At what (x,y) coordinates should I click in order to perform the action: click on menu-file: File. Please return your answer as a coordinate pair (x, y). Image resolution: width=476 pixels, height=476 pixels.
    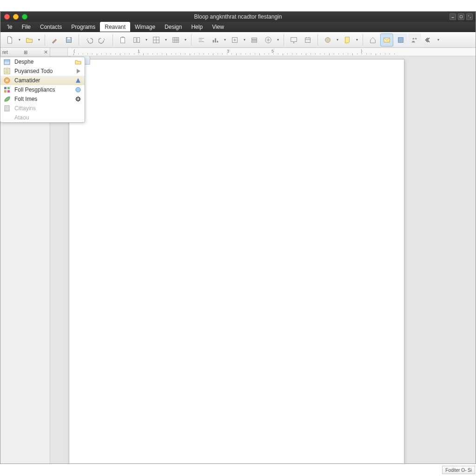
    Looking at the image, I should click on (26, 27).